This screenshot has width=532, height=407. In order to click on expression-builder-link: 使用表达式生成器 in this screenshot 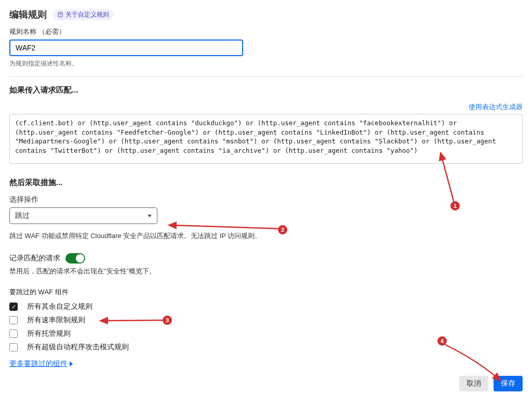, I will do `click(496, 107)`.